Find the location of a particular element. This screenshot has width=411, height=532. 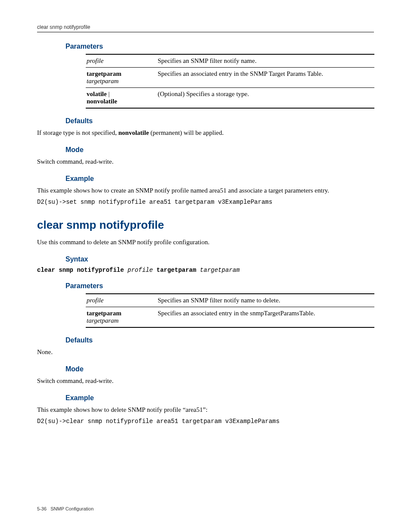

text-fragment: (permanent) will be applied. is located at coordinates (187, 133).